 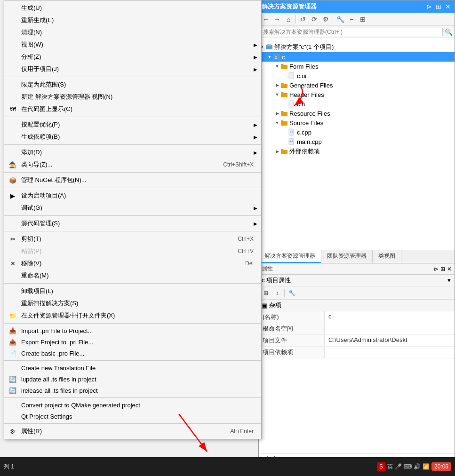 What do you see at coordinates (137, 316) in the screenshot?
I see `menu-label-open_in_explorer: 在文件资源管理器中打开文件夹(X)` at bounding box center [137, 316].